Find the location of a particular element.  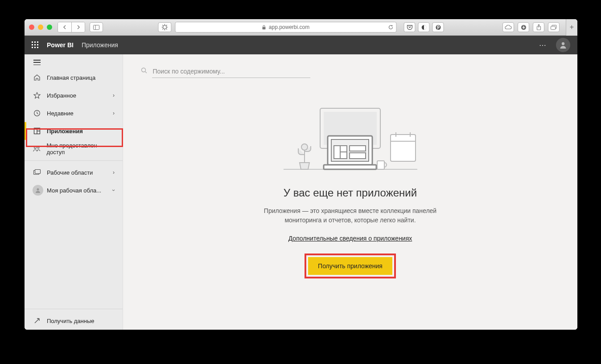

search-icon is located at coordinates (144, 71).